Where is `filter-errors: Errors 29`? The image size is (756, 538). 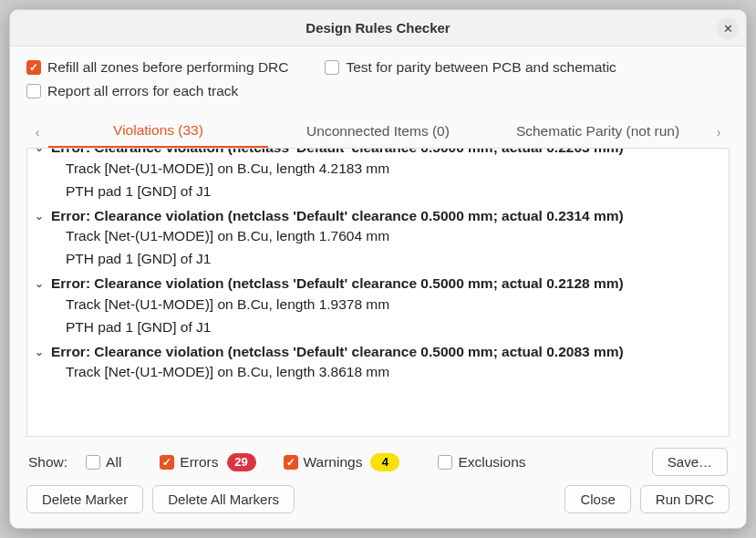
filter-errors: Errors 29 is located at coordinates (208, 462).